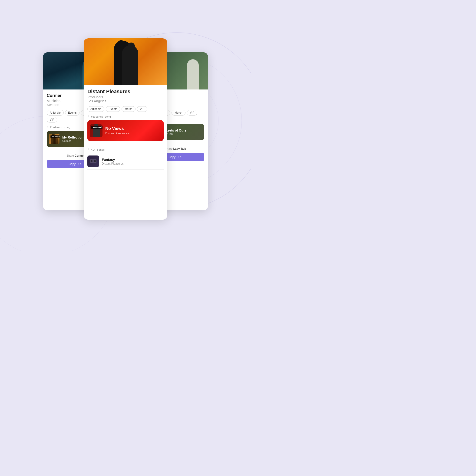  What do you see at coordinates (113, 164) in the screenshot?
I see `song-list-artist-fantasy: Distant Pleasures` at bounding box center [113, 164].